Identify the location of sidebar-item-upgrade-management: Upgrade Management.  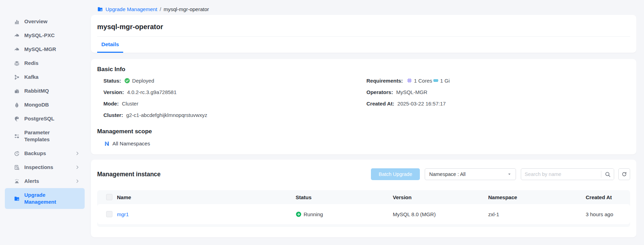
(45, 198).